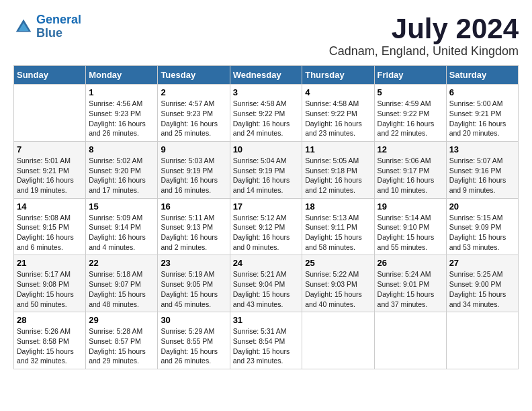 Image resolution: width=532 pixels, height=411 pixels. I want to click on day-number: 7, so click(50, 149).